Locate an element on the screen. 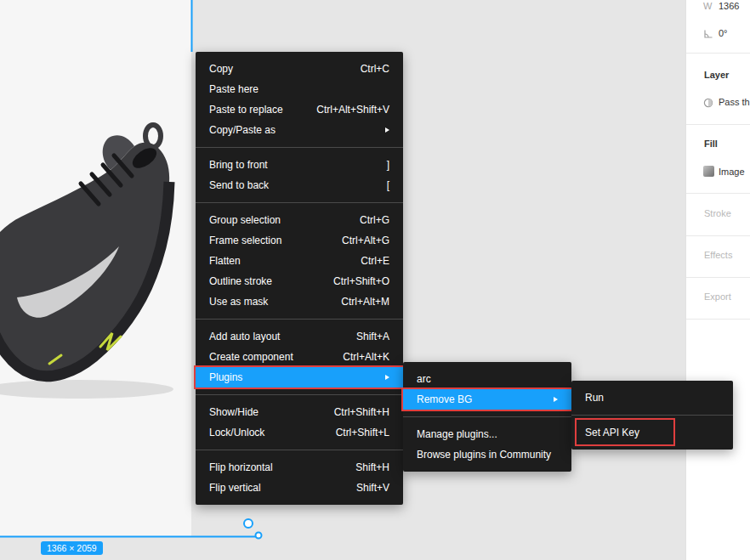  selection-size-badge: 1366 × 2059 is located at coordinates (71, 548).